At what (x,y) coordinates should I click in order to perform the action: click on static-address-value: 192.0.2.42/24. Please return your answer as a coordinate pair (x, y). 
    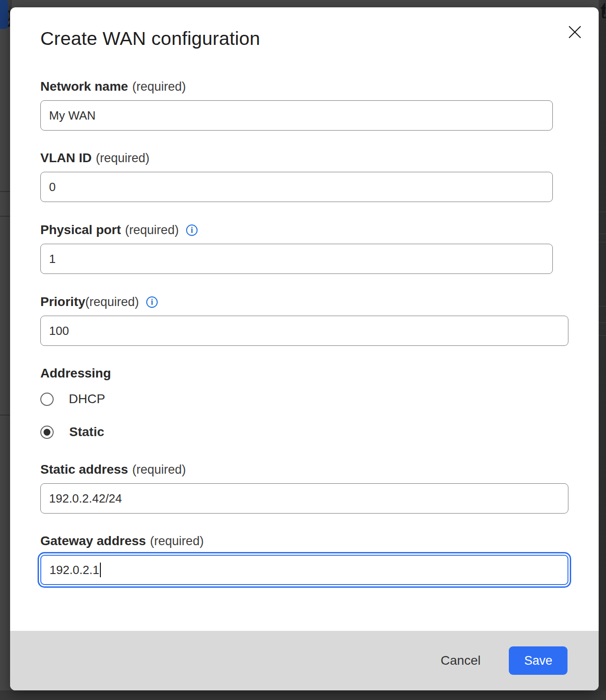
    Looking at the image, I should click on (85, 498).